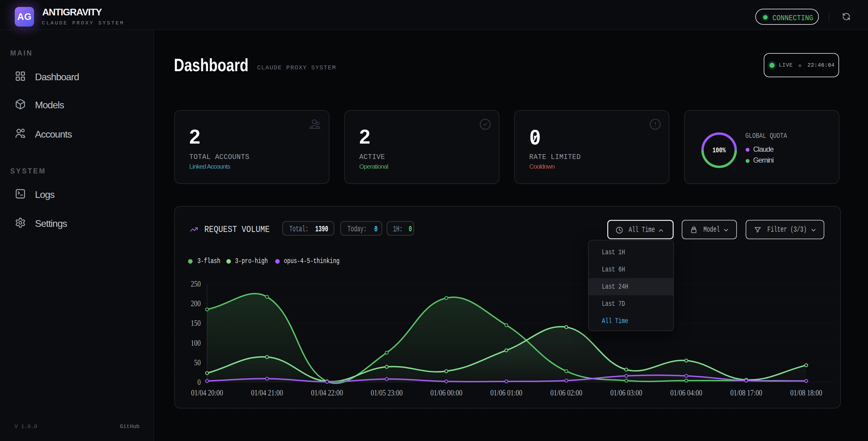 The image size is (868, 441). Describe the element at coordinates (267, 392) in the screenshot. I see `svg-text: 01/04 21:00` at that location.